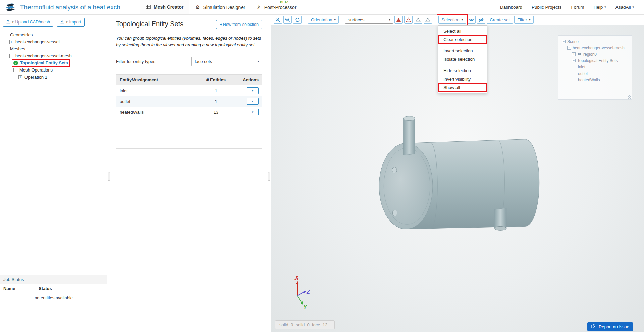  I want to click on menu-item-clear-selection: Clear selection, so click(463, 40).